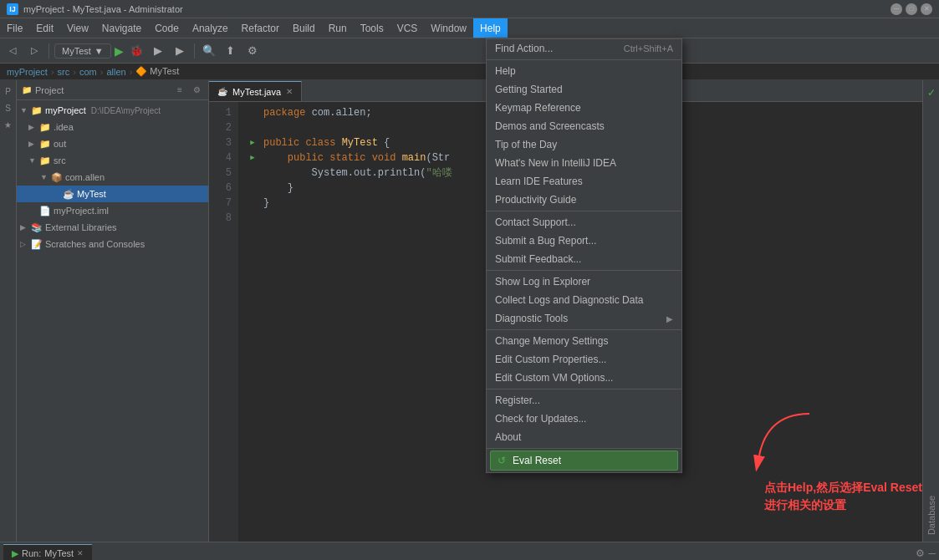 This screenshot has height=560, width=939. Describe the element at coordinates (104, 9) in the screenshot. I see `title-text: myProject - MyTest.java - Administrator` at that location.